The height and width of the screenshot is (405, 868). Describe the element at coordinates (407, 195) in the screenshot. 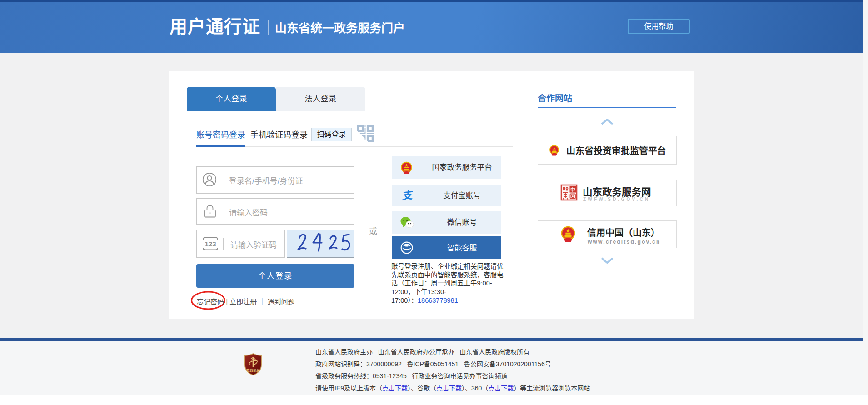

I see `svg-text: 支` at that location.